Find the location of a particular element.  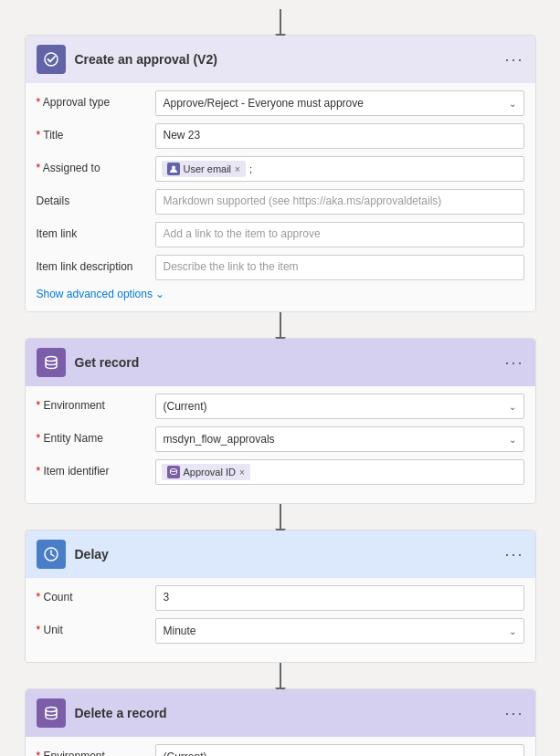

get-record-menu: ··· is located at coordinates (513, 363).